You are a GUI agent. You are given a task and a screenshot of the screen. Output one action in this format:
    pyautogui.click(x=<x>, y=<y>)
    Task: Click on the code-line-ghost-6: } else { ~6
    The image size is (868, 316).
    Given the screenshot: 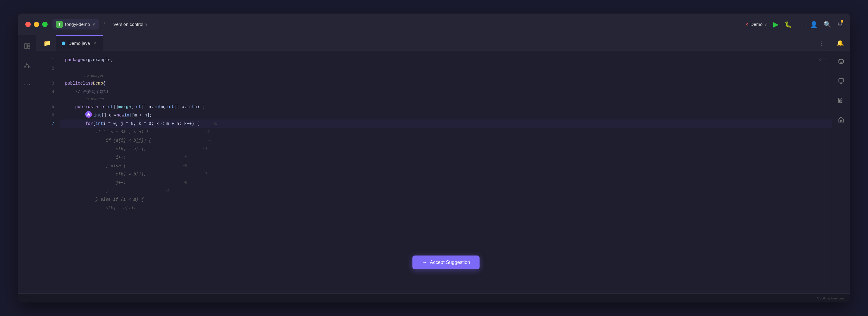 What is the action you would take?
    pyautogui.click(x=446, y=166)
    